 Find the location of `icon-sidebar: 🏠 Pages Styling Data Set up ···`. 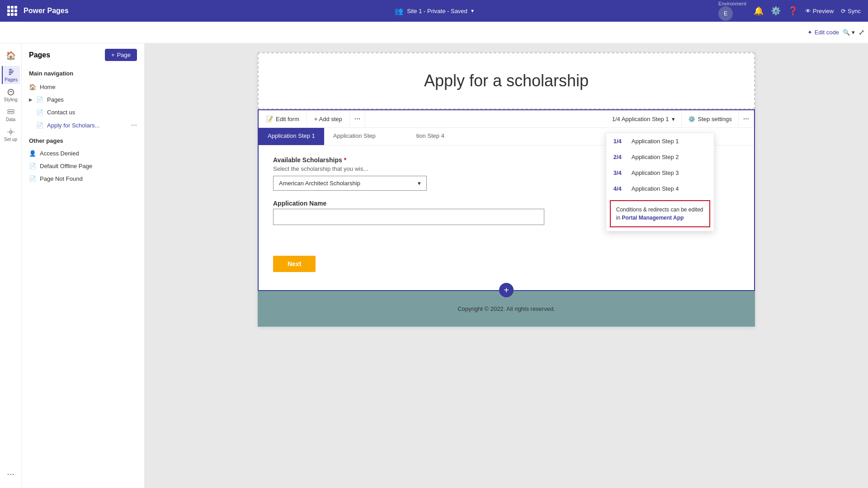

icon-sidebar: 🏠 Pages Styling Data Set up ··· is located at coordinates (11, 266).